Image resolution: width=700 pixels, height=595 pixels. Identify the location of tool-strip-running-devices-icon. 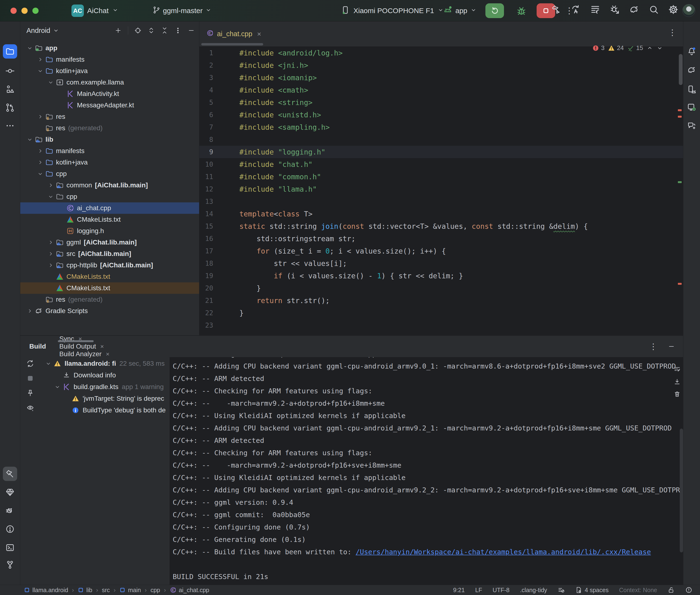
(692, 107).